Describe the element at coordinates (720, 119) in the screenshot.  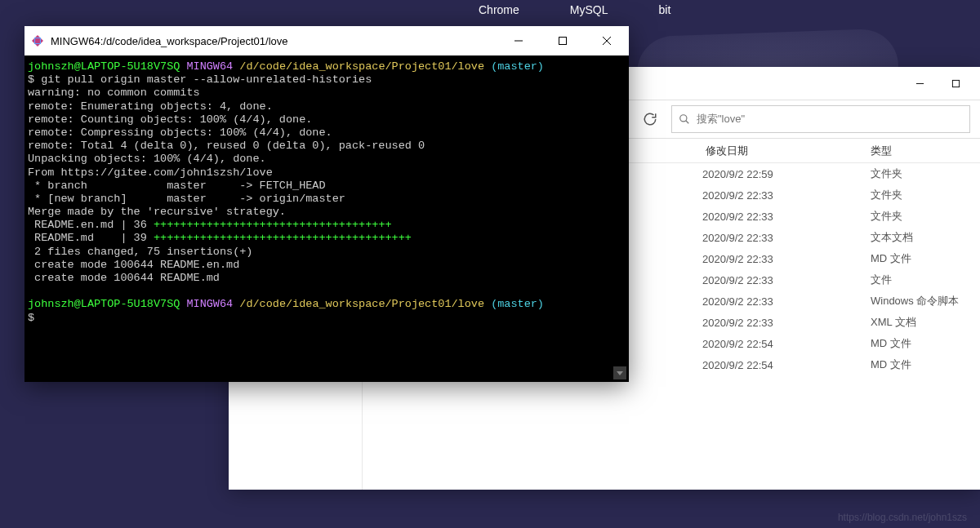
I see `search-placeholder: 搜索"love"` at that location.